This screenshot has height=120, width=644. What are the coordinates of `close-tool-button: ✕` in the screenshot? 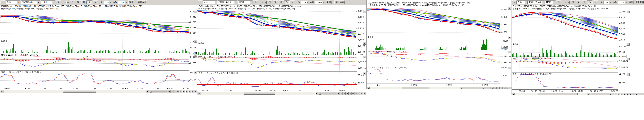 It's located at (640, 94).